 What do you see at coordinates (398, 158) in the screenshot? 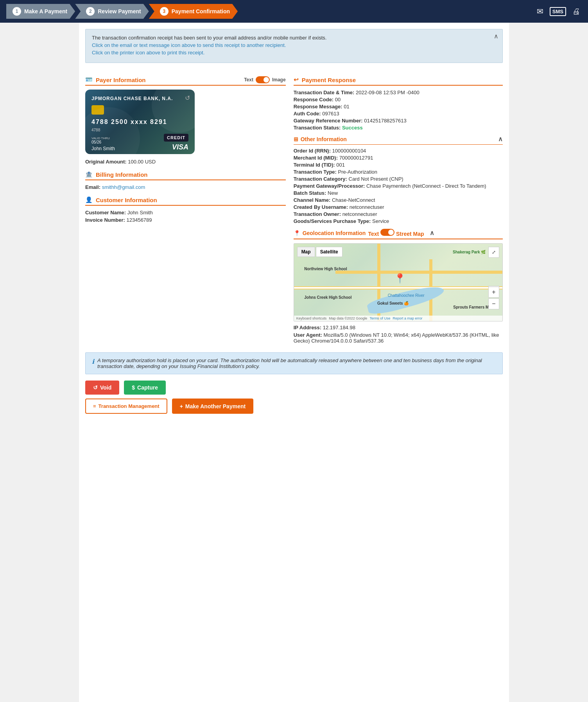
I see `oi-row-1: Merchant Id (MID): 700000012791` at bounding box center [398, 158].